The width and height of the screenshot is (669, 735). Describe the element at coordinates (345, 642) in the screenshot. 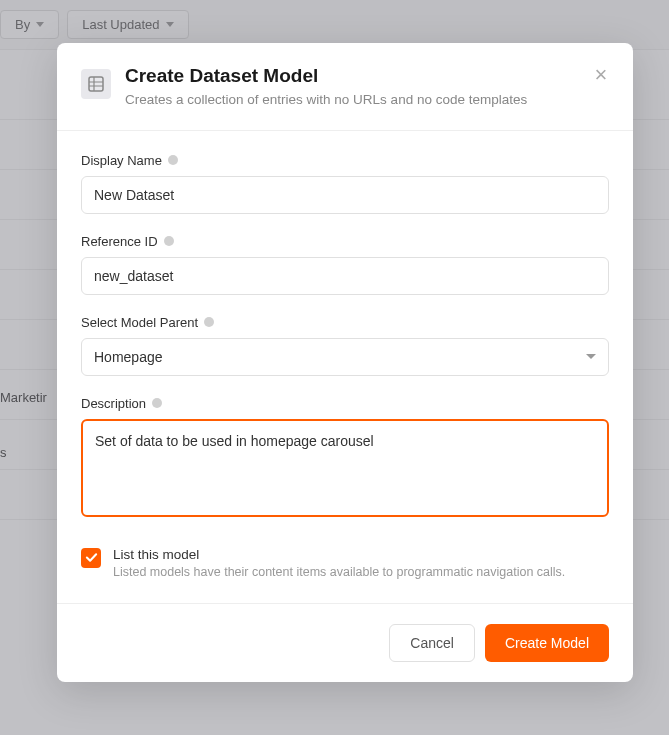

I see `modal-footer: Cancel Create Model` at that location.